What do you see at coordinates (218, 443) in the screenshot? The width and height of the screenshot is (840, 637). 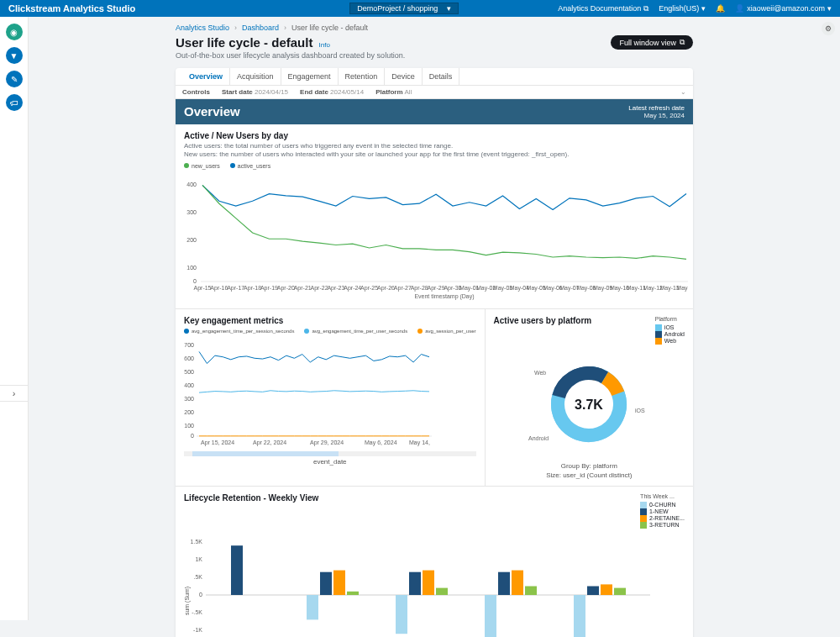 I see `svg-text: Apr 15, 2024` at bounding box center [218, 443].